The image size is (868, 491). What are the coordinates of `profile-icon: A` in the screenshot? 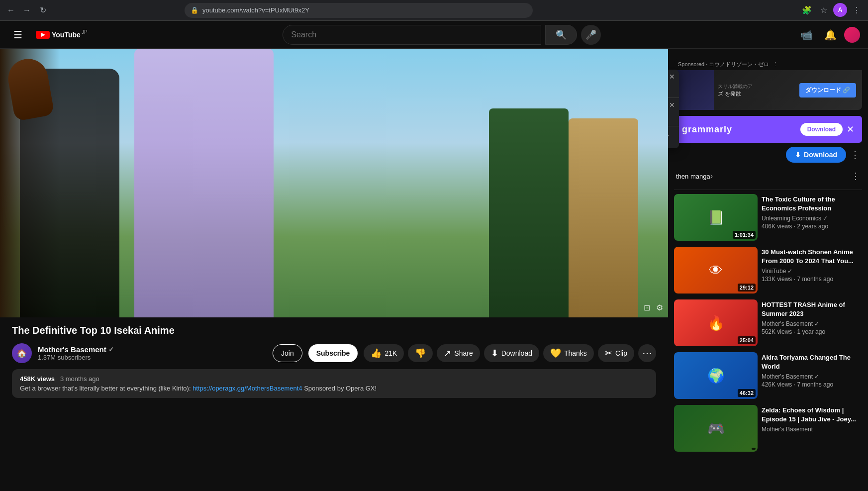 It's located at (840, 10).